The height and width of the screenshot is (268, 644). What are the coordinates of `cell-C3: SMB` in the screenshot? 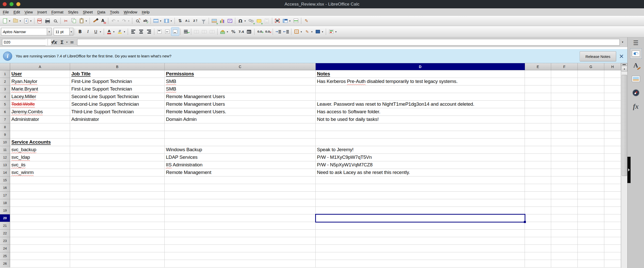 It's located at (240, 89).